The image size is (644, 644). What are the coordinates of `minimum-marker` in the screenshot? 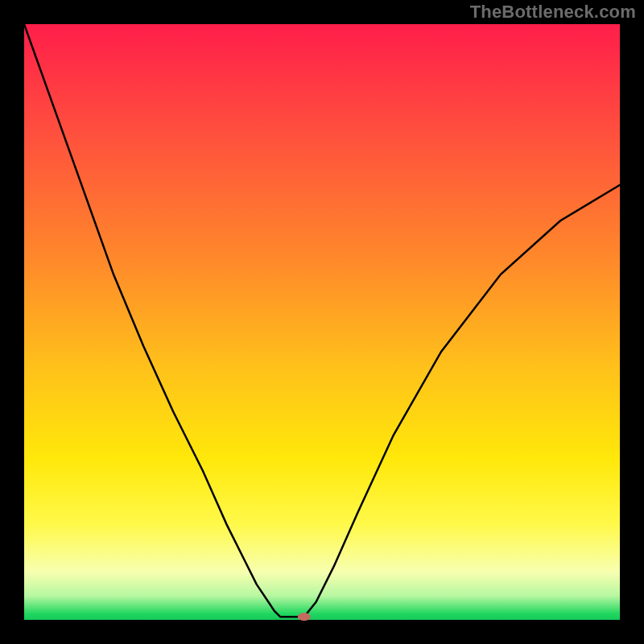 It's located at (304, 617).